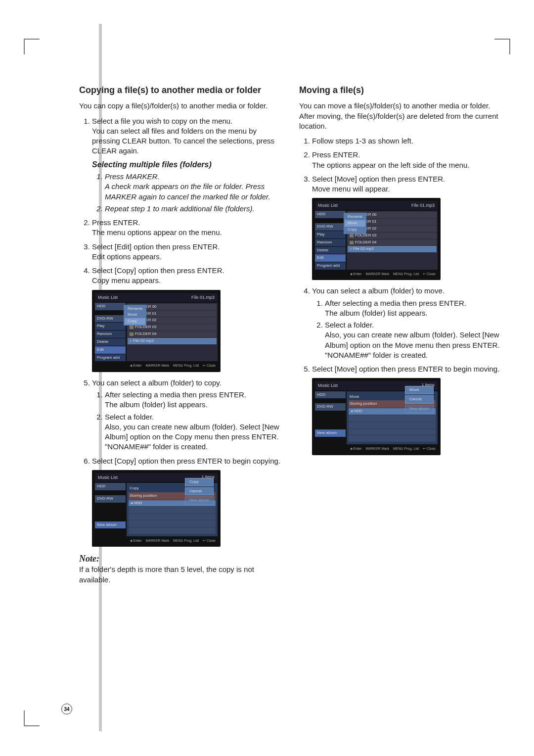 The image size is (534, 756). I want to click on ss2-left-panel: HDD DVD-RW New album, so click(110, 510).